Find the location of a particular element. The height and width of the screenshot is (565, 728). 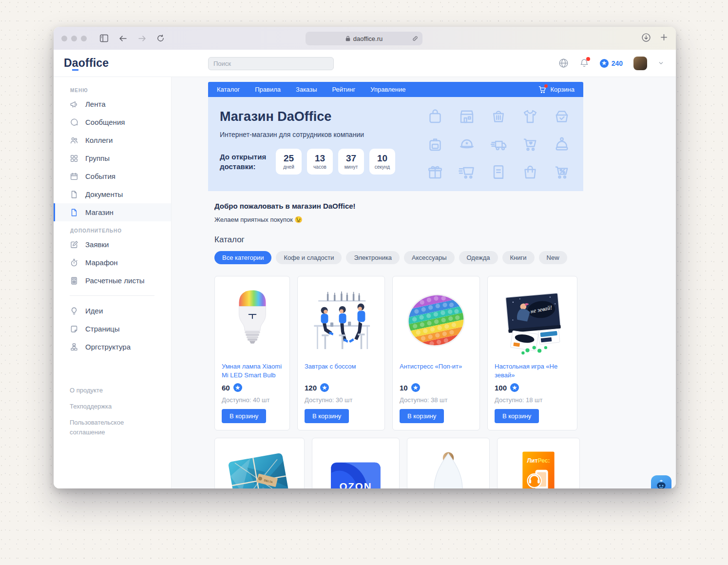

delivery-countdown: До открытия доставки: 25дней 13часов 37м… is located at coordinates (307, 162).